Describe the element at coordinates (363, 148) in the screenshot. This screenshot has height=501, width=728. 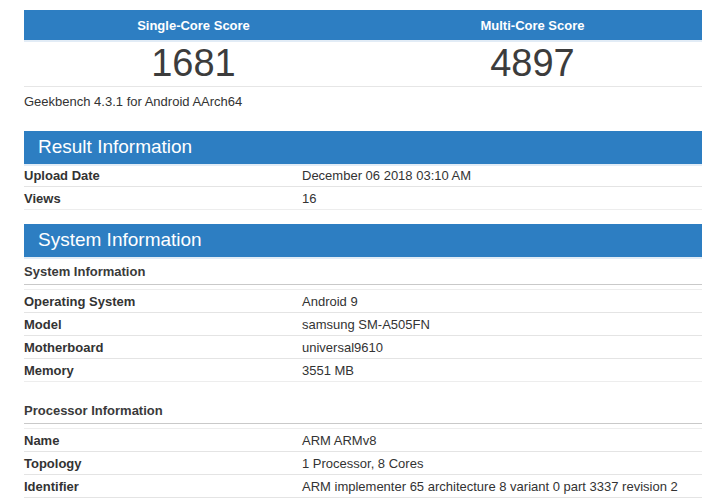
I see `result-information-header: Result Information` at that location.